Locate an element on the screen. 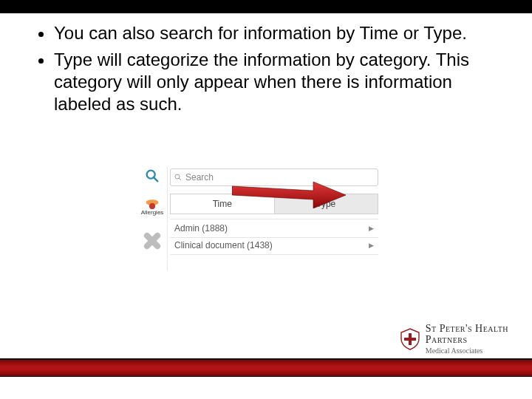 This screenshot has width=532, height=399. allergies-label: Allergies is located at coordinates (152, 213).